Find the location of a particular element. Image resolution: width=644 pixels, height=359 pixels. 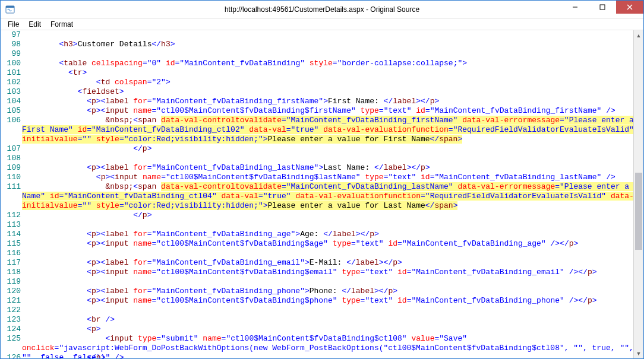

menu-file: File is located at coordinates (13, 24).